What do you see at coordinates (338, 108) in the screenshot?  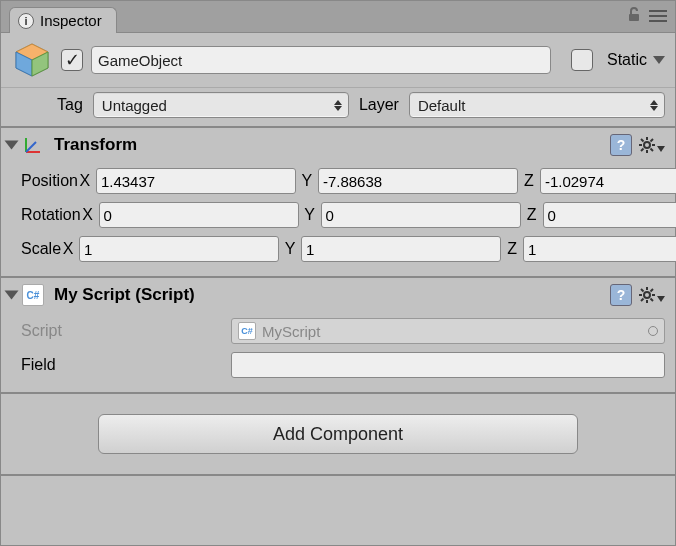 I see `tag-layer-row: Tag Untagged Layer Default` at bounding box center [338, 108].